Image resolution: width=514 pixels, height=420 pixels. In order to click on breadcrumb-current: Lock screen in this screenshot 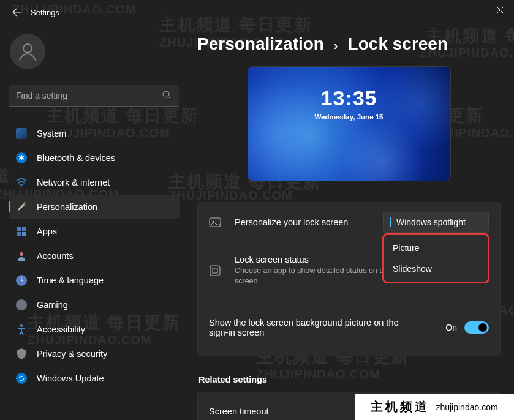, I will do `click(398, 44)`.